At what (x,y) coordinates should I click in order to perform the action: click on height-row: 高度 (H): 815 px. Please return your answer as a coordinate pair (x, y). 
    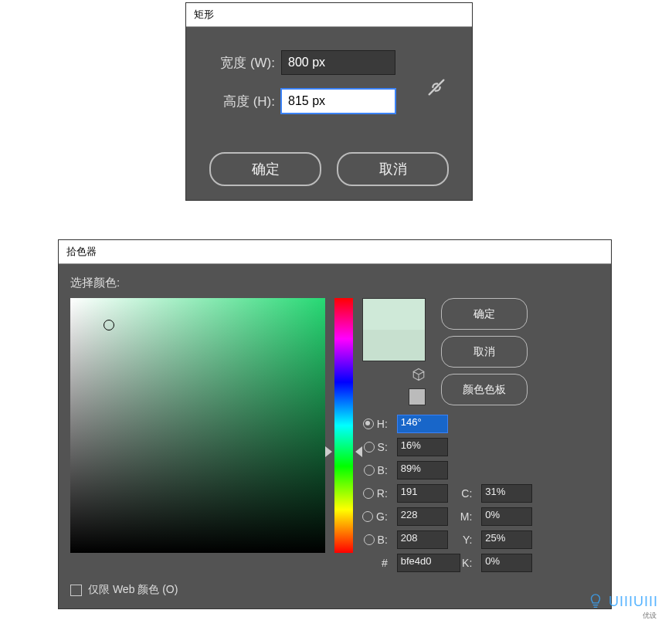
    Looking at the image, I should click on (329, 101).